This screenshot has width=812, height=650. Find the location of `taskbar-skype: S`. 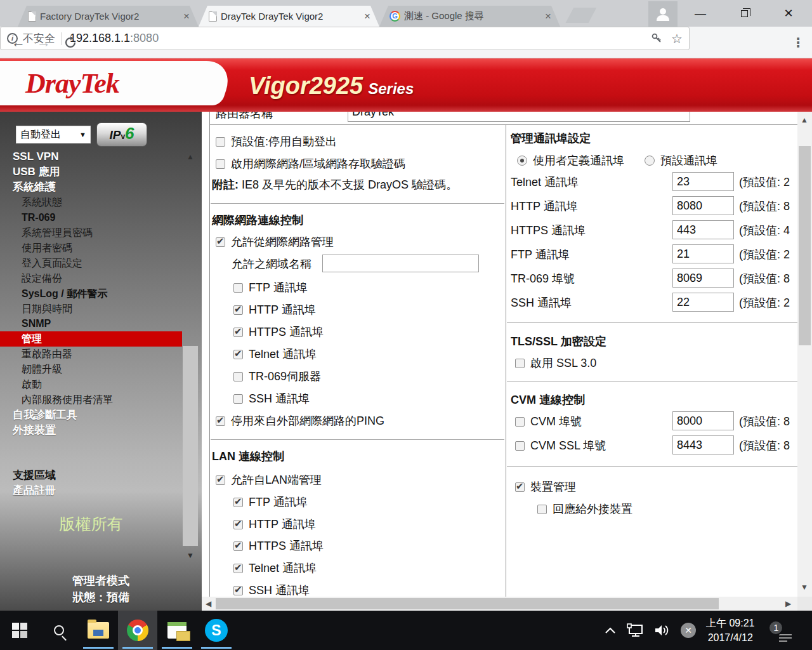

taskbar-skype: S is located at coordinates (216, 630).